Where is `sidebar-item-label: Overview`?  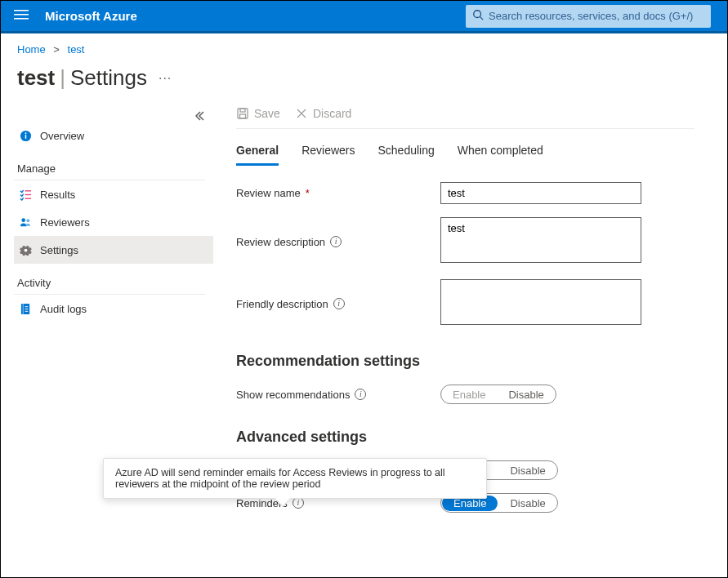
sidebar-item-label: Overview is located at coordinates (62, 136).